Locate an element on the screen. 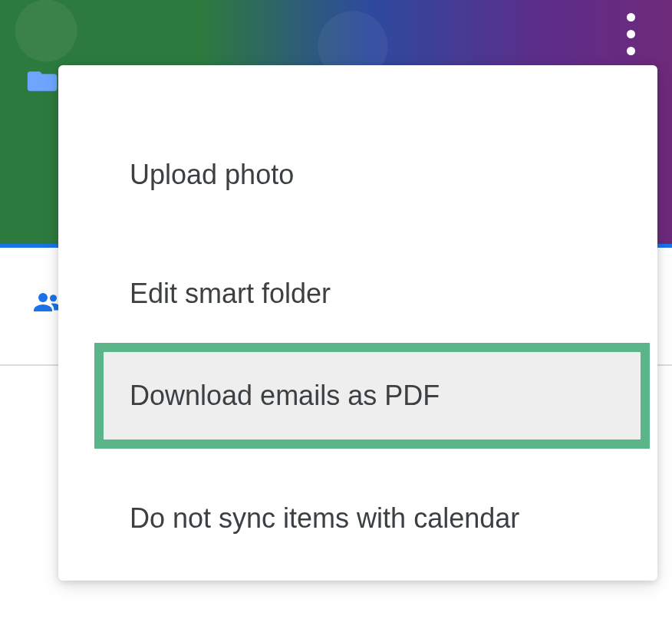  menu-item-edit-smart-folder: Edit smart folder is located at coordinates (357, 295).